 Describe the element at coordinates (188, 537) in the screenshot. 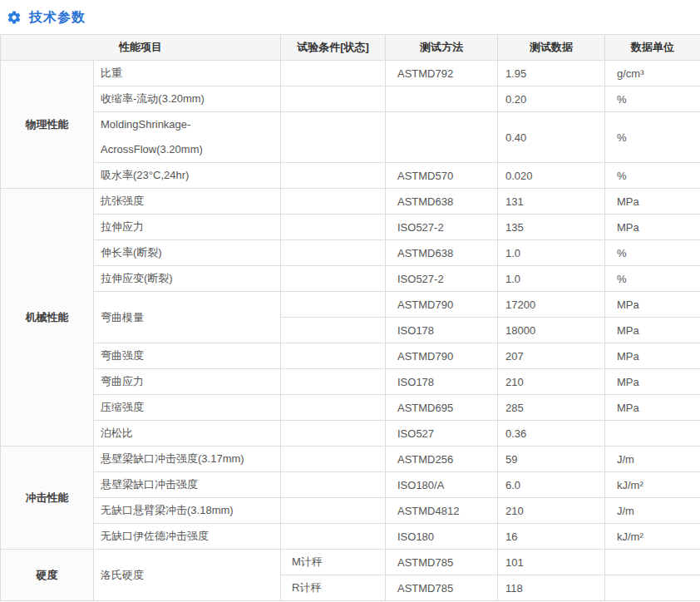

I see `item-cell: 无缺口伊佐德冲击强度` at that location.